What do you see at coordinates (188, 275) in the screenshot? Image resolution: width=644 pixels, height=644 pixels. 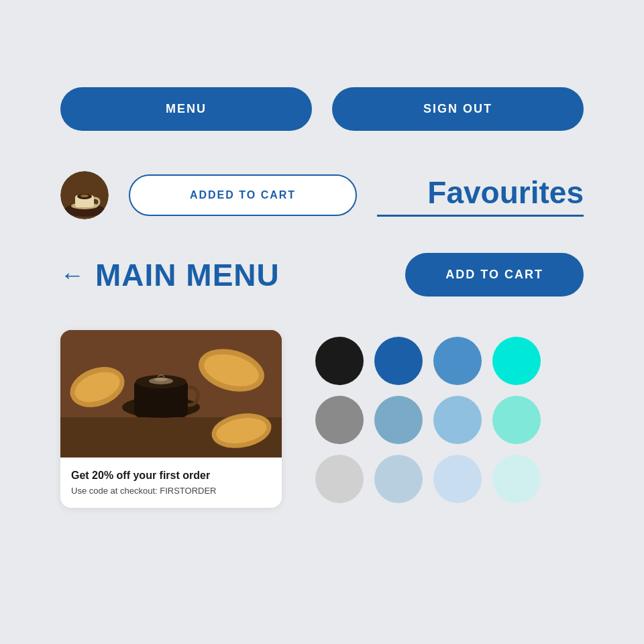 I see `main-menu-label: MAIN MENU` at bounding box center [188, 275].